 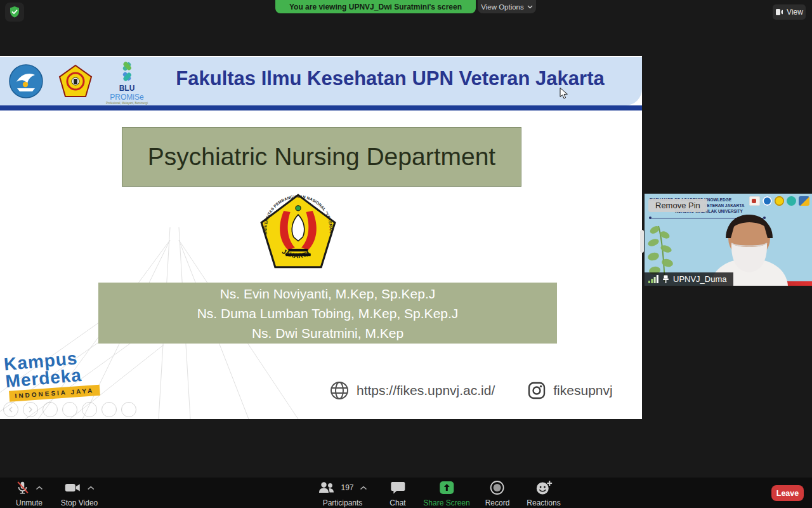 What do you see at coordinates (497, 503) in the screenshot?
I see `record-label: Record` at bounding box center [497, 503].